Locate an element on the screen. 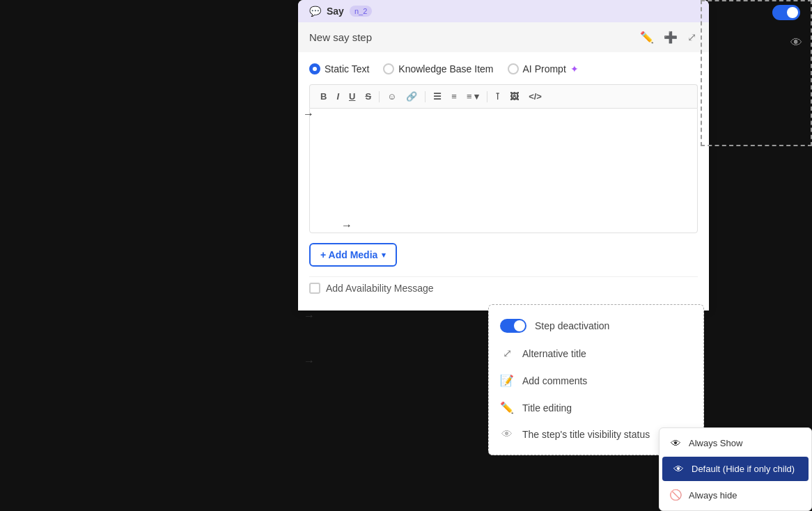 The width and height of the screenshot is (812, 511). arrow-2: → is located at coordinates (347, 226).